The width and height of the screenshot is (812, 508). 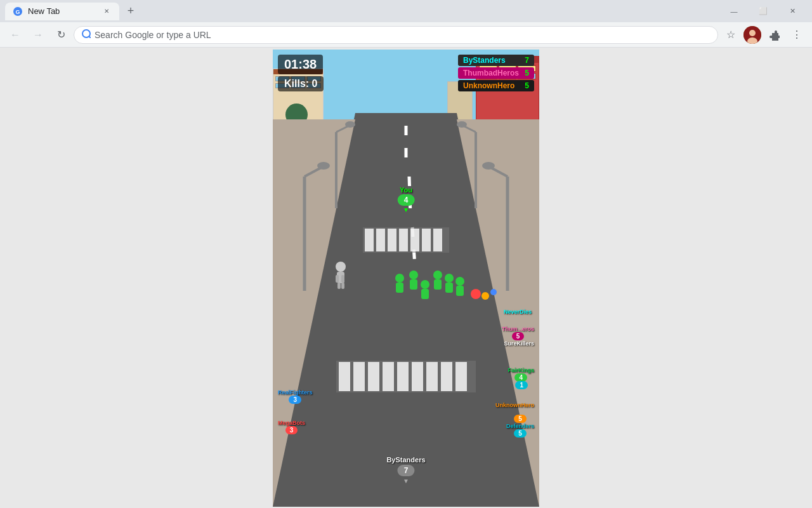 What do you see at coordinates (406, 11) in the screenshot?
I see `title-bar: G New Tab ✕ + — ⬜ ✕` at bounding box center [406, 11].